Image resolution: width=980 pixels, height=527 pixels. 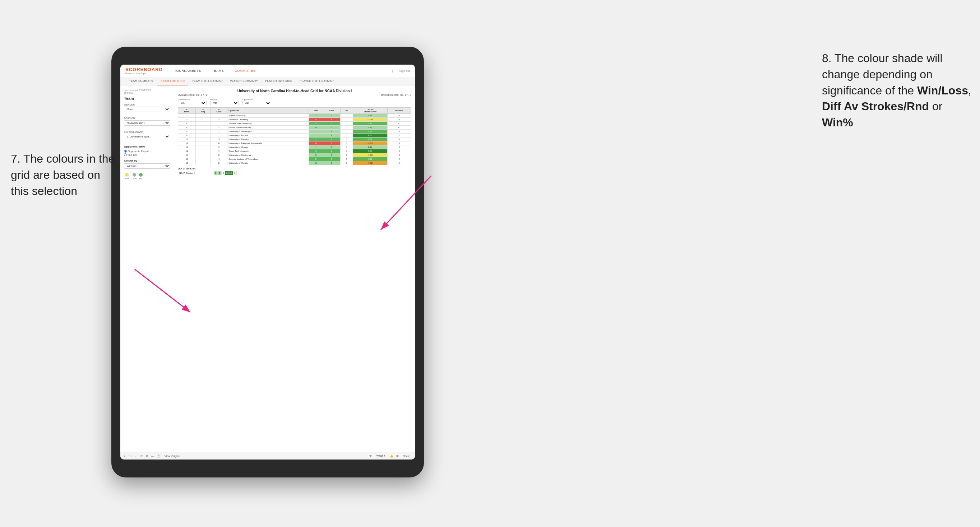 What do you see at coordinates (838, 122) in the screenshot?
I see `annotation-right-bold3: Win%` at bounding box center [838, 122].